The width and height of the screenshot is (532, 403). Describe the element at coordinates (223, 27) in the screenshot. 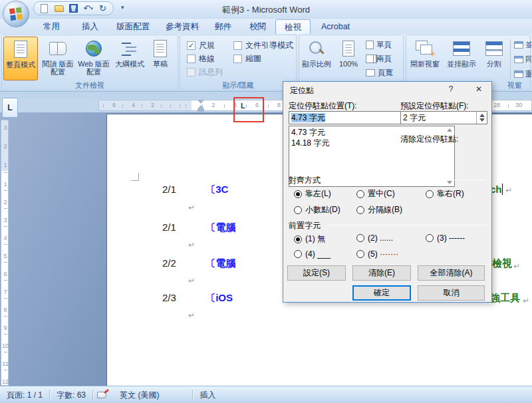

I see `tab-mailings: 郵件` at that location.